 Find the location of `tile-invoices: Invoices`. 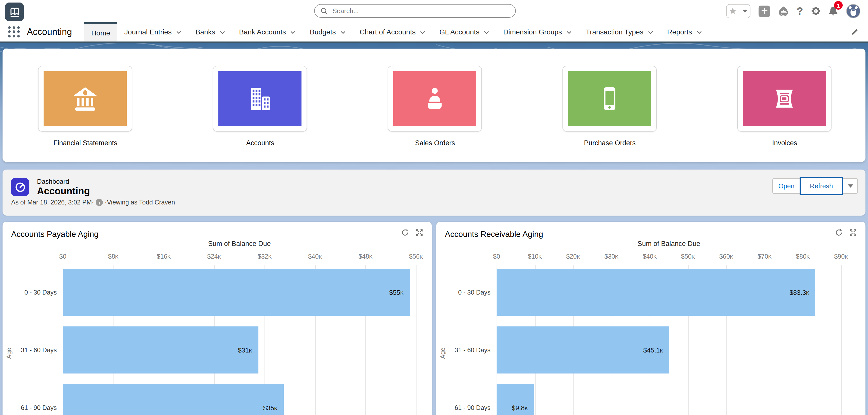

tile-invoices: Invoices is located at coordinates (784, 106).